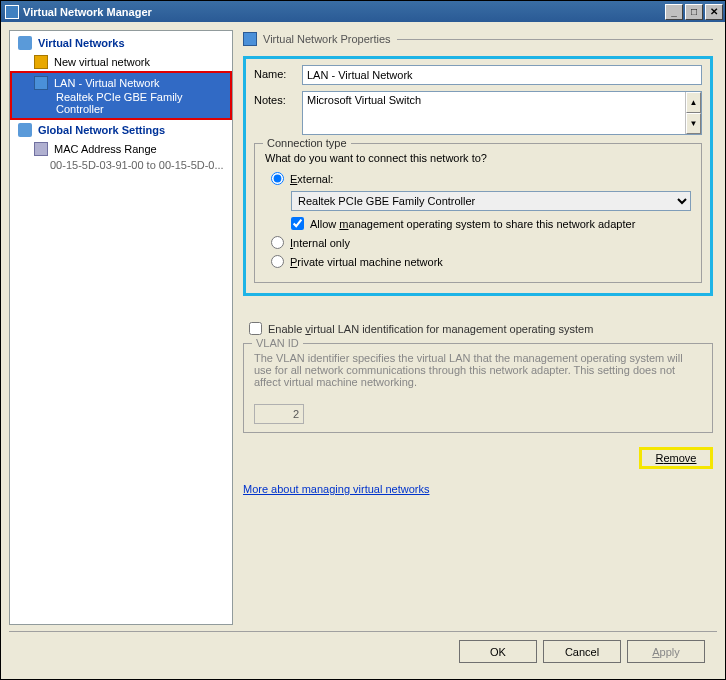 Image resolution: width=726 pixels, height=680 pixels. Describe the element at coordinates (279, 414) in the screenshot. I see `vlan-id-input` at that location.